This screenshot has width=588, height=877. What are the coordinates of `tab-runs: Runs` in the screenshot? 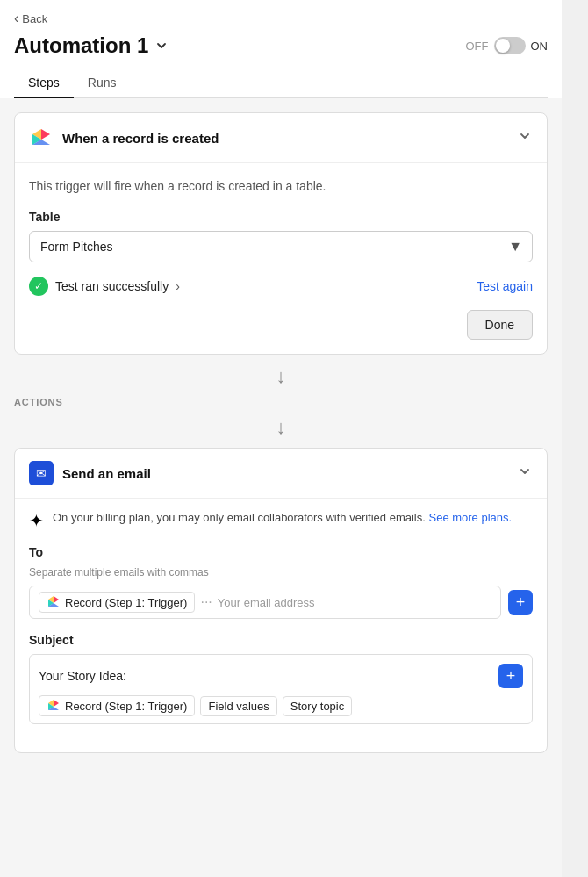 It's located at (102, 83).